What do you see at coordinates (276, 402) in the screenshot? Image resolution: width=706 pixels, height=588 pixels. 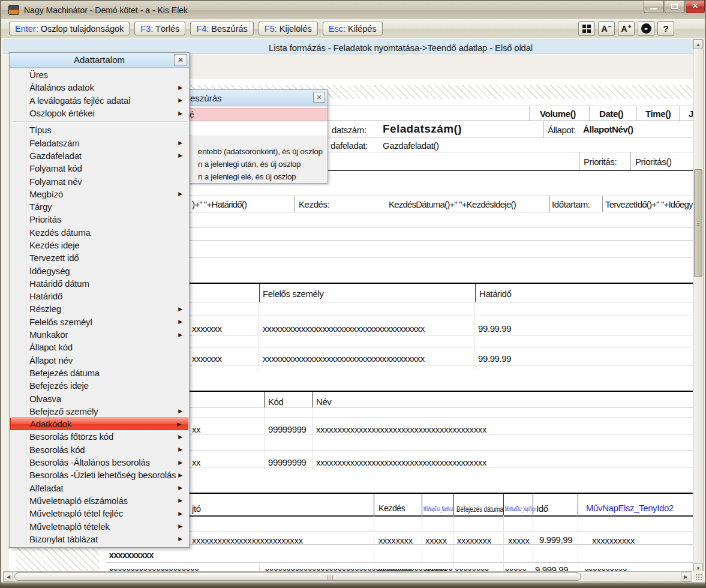 I see `column-header-kod: Kód` at bounding box center [276, 402].